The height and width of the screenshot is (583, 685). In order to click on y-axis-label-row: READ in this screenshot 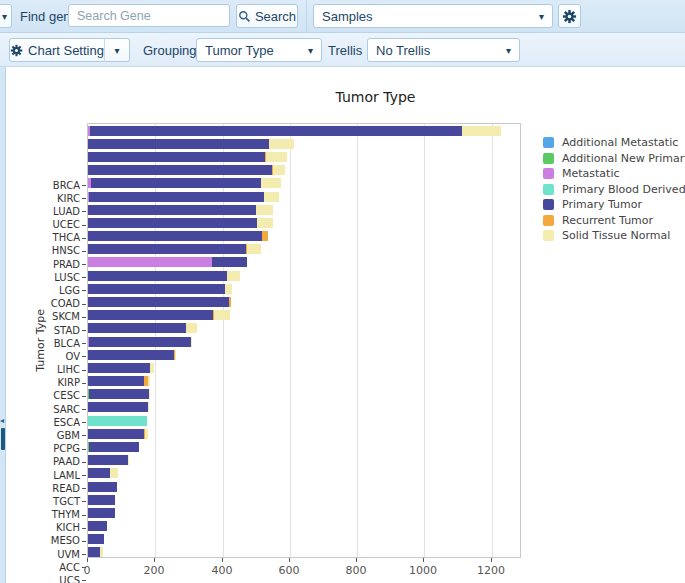, I will do `click(69, 488)`.